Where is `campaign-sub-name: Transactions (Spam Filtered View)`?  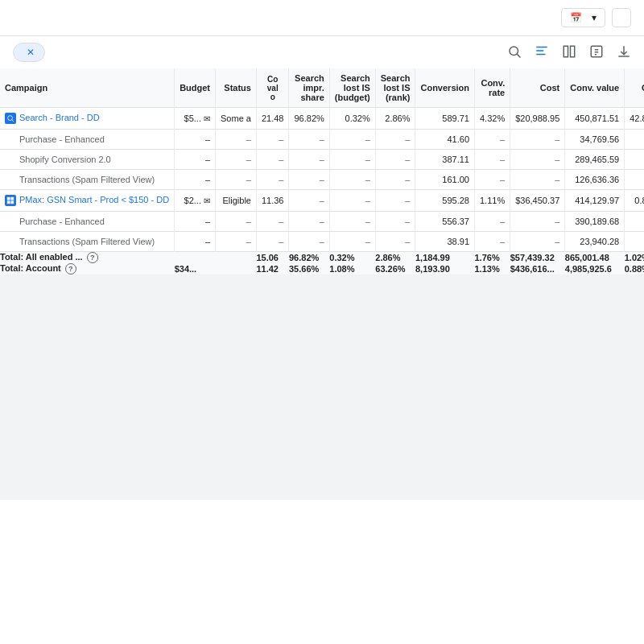 campaign-sub-name: Transactions (Spam Filtered View) is located at coordinates (80, 242).